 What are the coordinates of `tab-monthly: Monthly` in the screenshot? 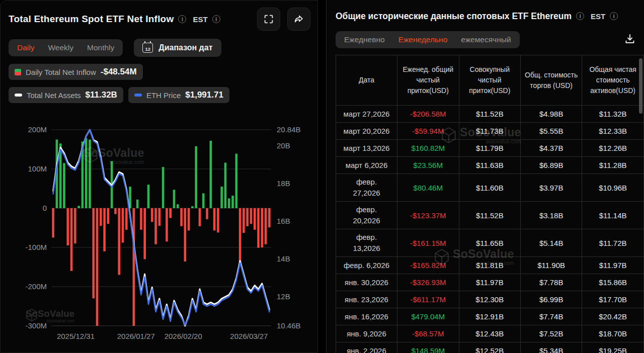 It's located at (101, 48).